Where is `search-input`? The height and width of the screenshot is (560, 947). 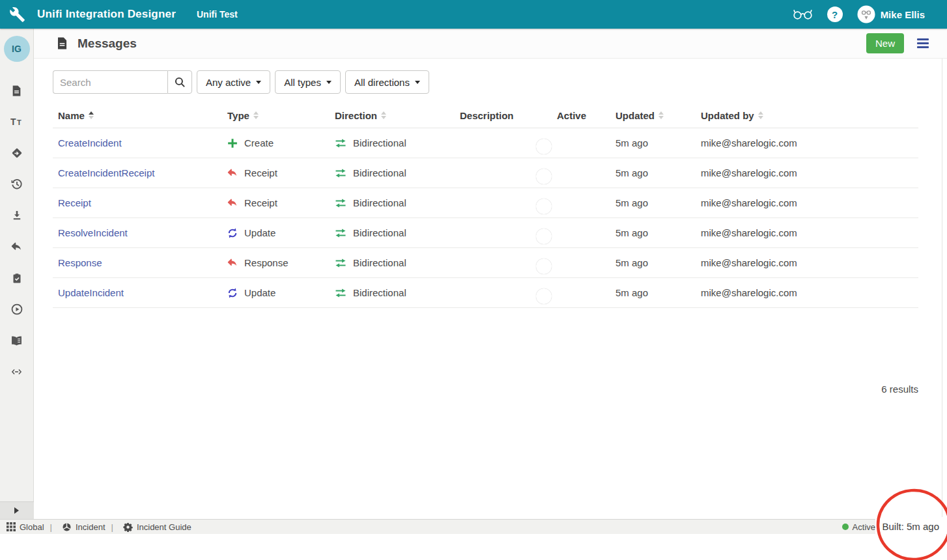 search-input is located at coordinates (110, 82).